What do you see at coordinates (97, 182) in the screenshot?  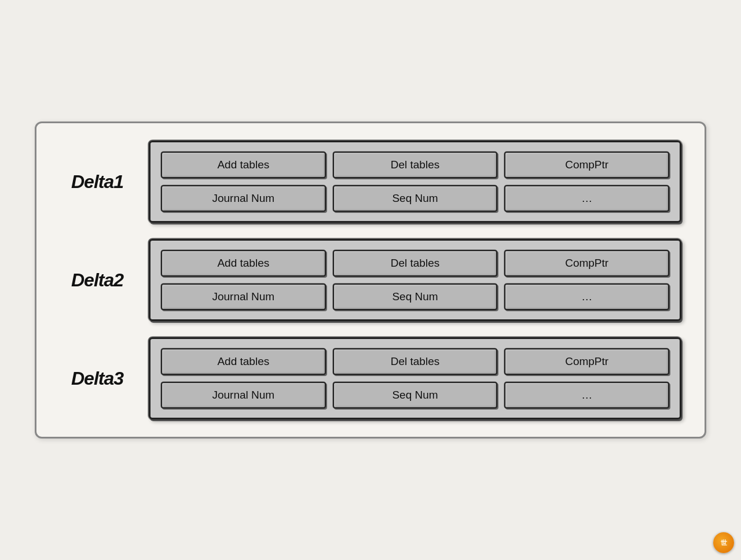 I see `delta-label-delta1: Delta1` at bounding box center [97, 182].